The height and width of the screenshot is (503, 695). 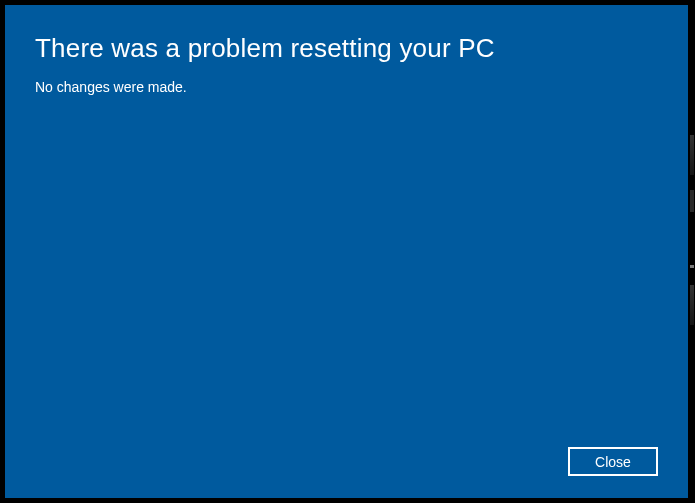 I want to click on edge-artifacts, so click(x=692, y=255).